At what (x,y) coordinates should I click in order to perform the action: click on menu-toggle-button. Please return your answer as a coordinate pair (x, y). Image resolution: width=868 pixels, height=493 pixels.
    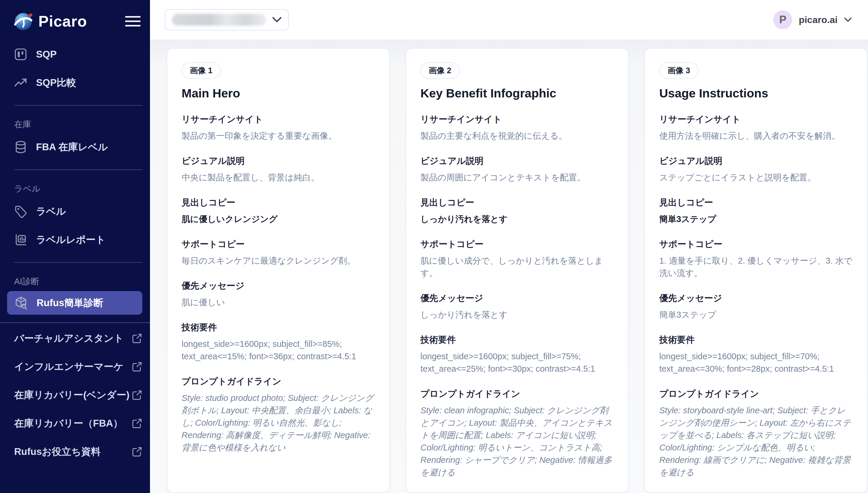
    Looking at the image, I should click on (133, 21).